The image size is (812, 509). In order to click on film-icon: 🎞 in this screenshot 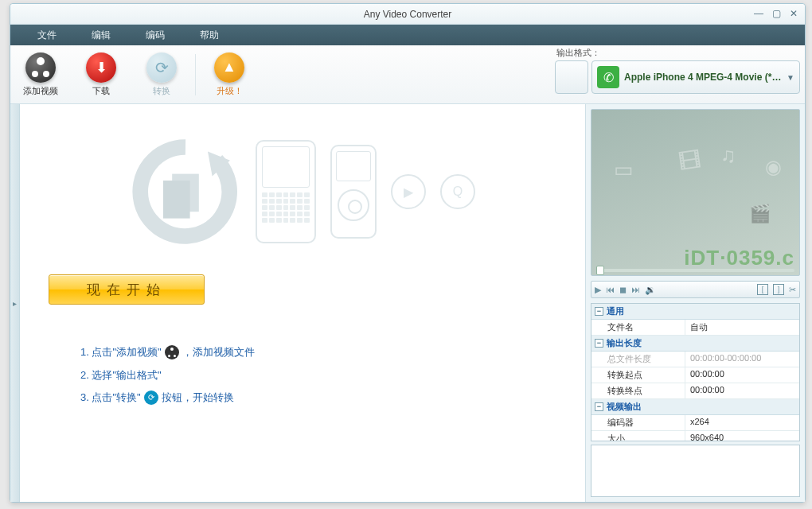, I will do `click(690, 161)`.